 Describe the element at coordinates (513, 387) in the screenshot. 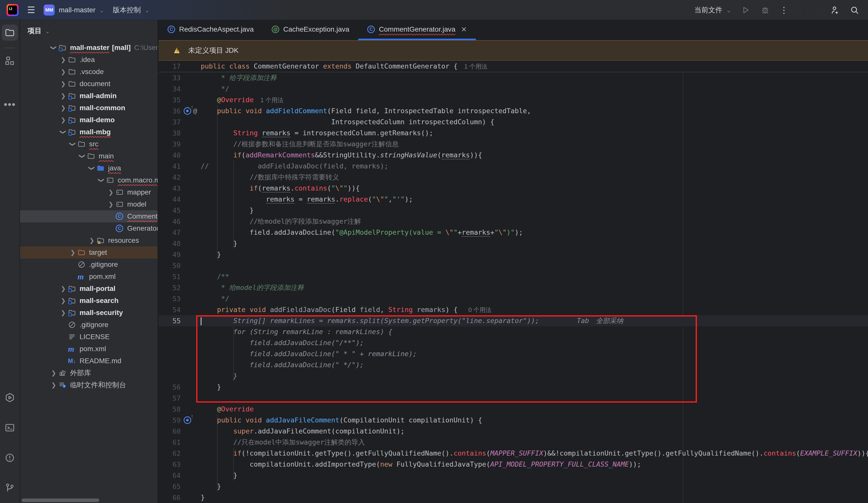

I see `code-line: 56 }` at that location.